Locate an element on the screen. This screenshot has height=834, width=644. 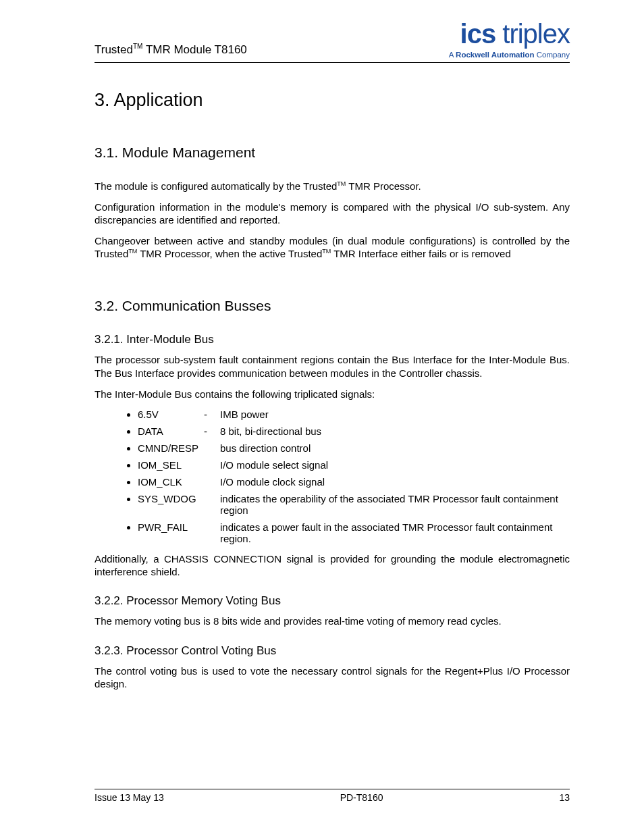
signal-desc: indicates the operability of the associa… is located at coordinates (395, 504).